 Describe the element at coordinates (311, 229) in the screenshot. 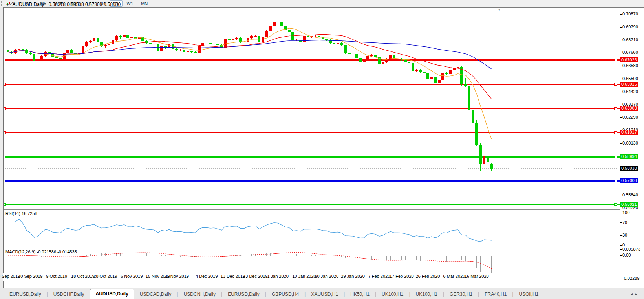

I see `rsi-pane: RSI(14) 16.7258` at that location.